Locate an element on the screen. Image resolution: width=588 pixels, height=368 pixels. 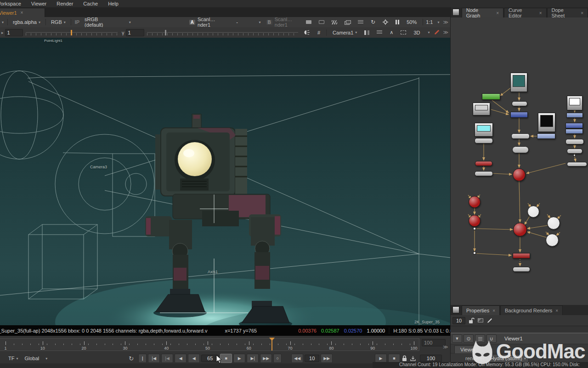
tab-viewer-settings: Viewer is located at coordinates (468, 350).